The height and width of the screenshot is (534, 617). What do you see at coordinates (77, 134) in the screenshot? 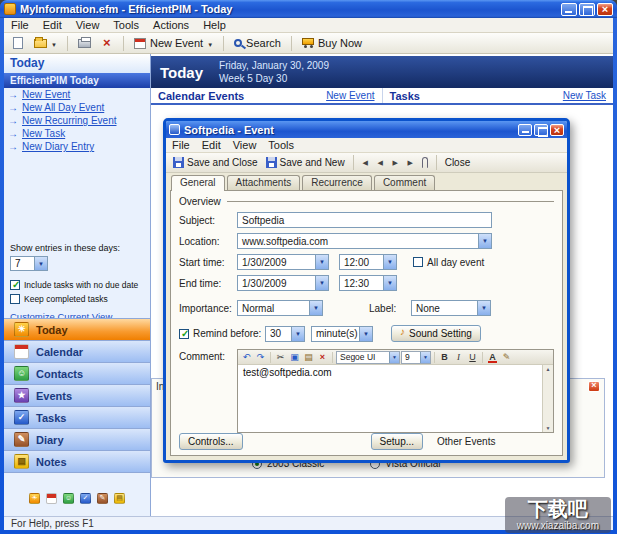
I see `link-new-task: New Task` at bounding box center [77, 134].